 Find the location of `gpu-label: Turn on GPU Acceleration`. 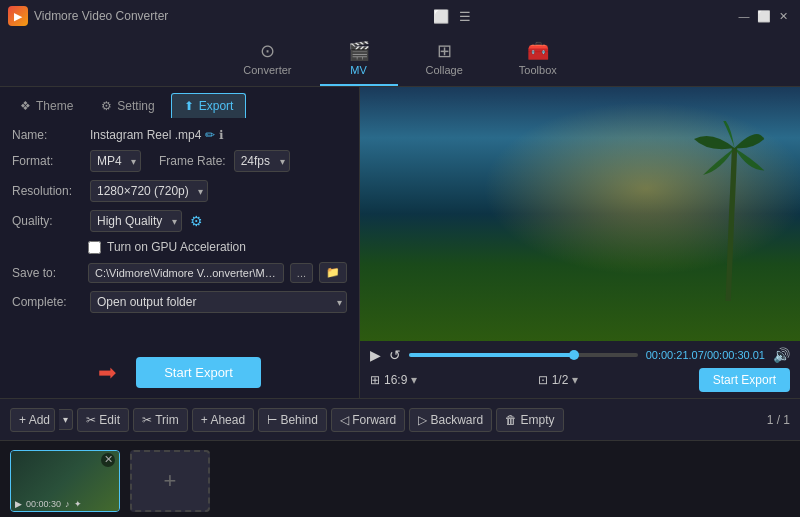

gpu-label: Turn on GPU Acceleration is located at coordinates (176, 247).